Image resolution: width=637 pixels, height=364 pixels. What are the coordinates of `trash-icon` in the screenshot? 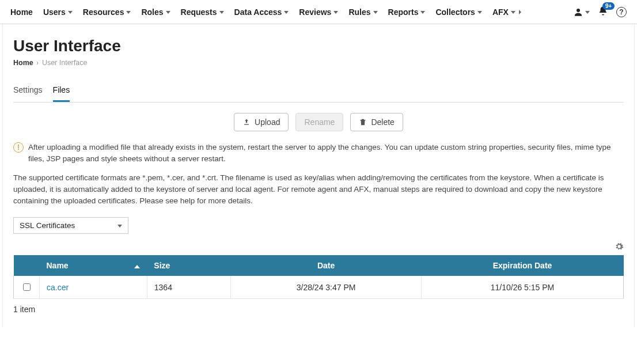 It's located at (363, 122).